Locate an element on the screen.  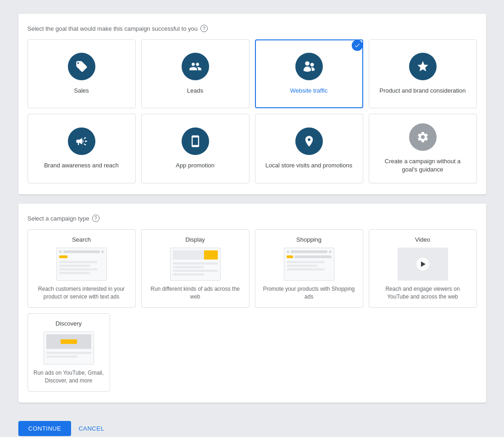
goal-card-website-traffic: Website traffic is located at coordinates (309, 74).